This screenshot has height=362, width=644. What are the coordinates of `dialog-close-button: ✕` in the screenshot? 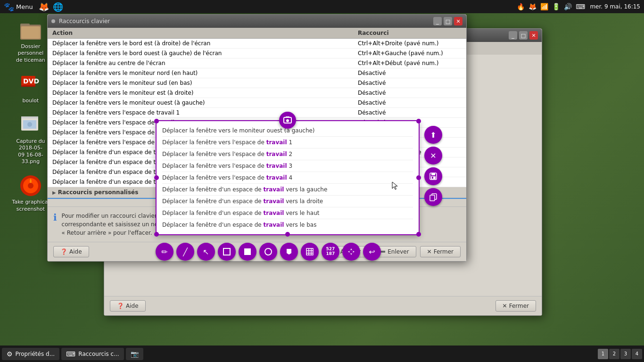 It's located at (458, 21).